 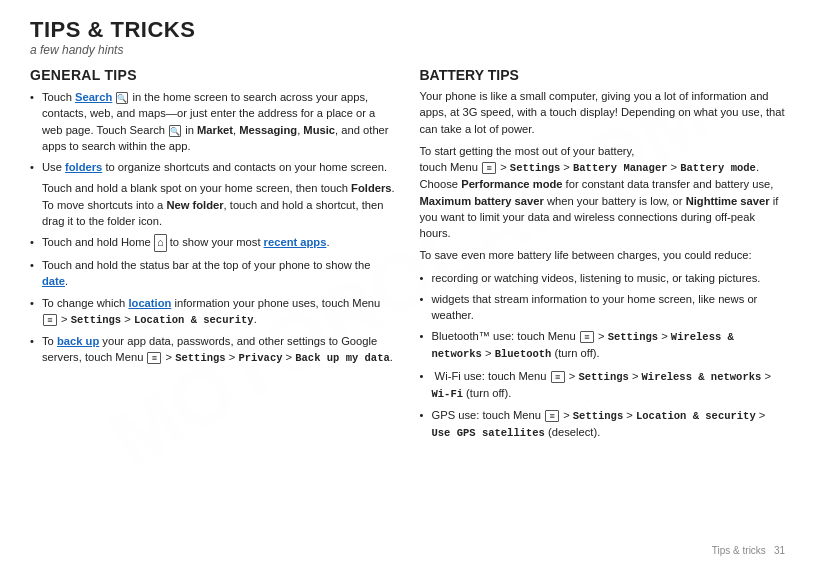 What do you see at coordinates (319, 130) in the screenshot?
I see `music-text: Music` at bounding box center [319, 130].